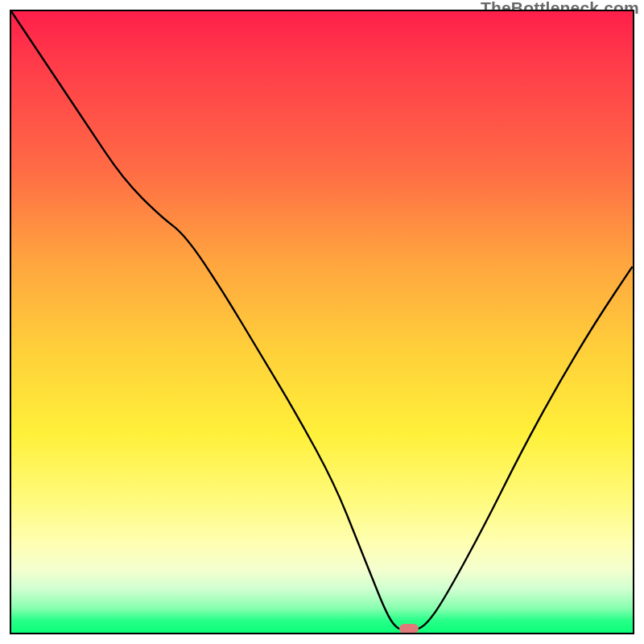  I want to click on optimal-marker, so click(409, 629).